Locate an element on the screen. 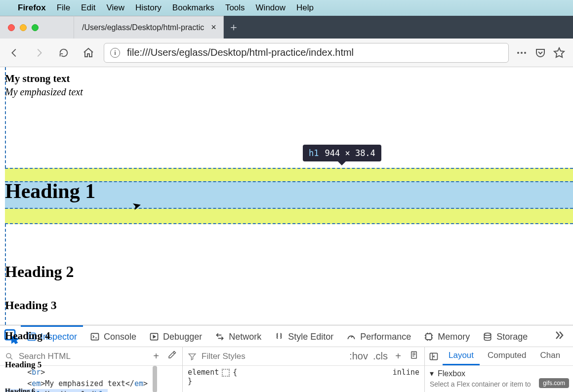 This screenshot has width=573, height=392. browser-toolbar: i is located at coordinates (286, 53).